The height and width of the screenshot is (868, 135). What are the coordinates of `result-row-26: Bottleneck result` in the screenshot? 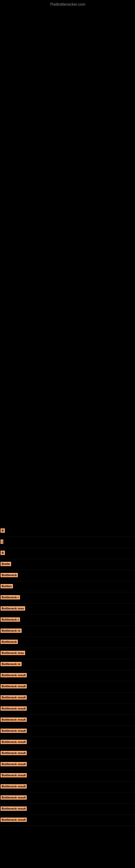 It's located at (68, 809).